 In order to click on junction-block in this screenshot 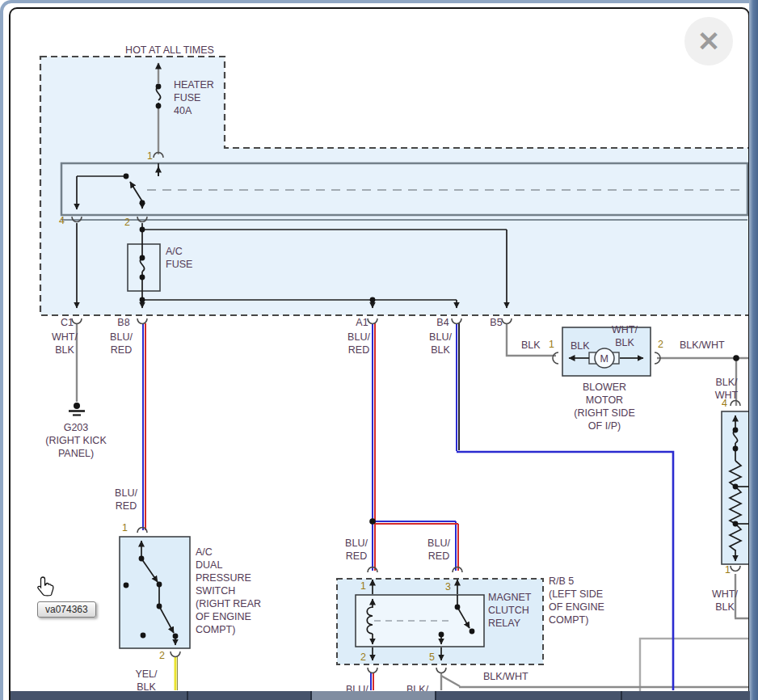, I will do `click(404, 192)`.